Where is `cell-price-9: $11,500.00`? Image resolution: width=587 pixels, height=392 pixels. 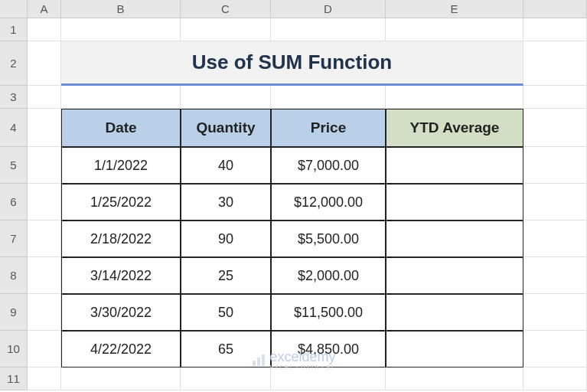 cell-price-9: $11,500.00 is located at coordinates (328, 312).